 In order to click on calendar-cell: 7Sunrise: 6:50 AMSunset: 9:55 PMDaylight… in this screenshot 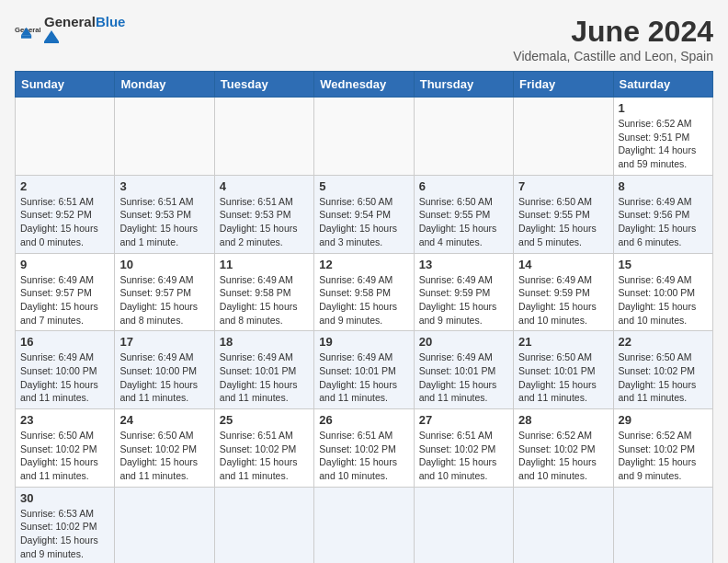, I will do `click(563, 213)`.